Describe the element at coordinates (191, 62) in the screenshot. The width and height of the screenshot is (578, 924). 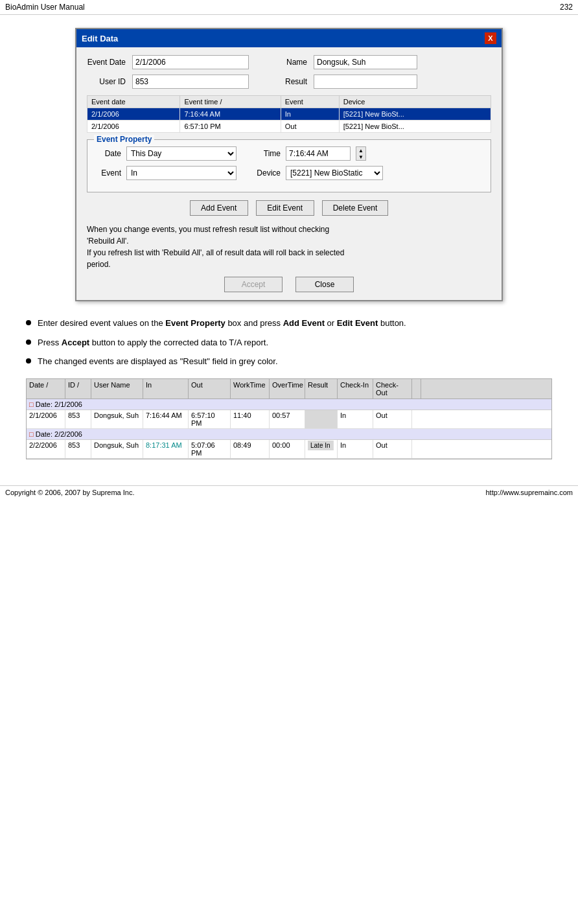
I see `event-date-input` at that location.